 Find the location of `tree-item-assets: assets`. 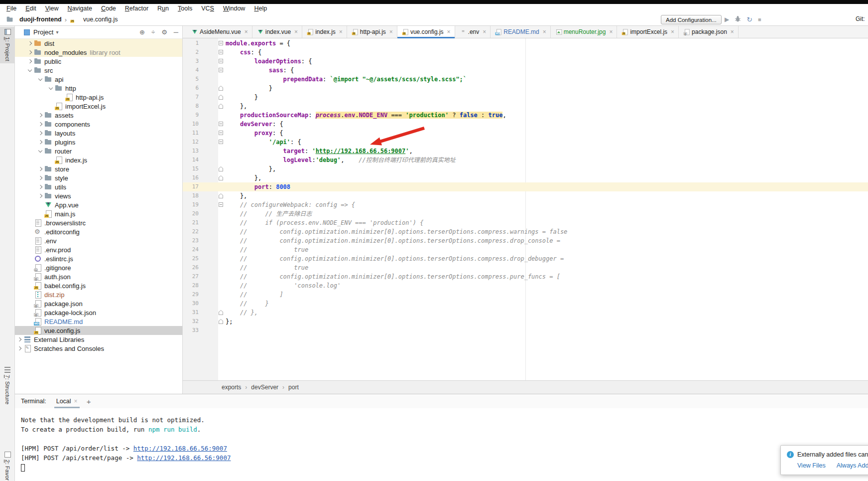

tree-item-assets: assets is located at coordinates (99, 115).